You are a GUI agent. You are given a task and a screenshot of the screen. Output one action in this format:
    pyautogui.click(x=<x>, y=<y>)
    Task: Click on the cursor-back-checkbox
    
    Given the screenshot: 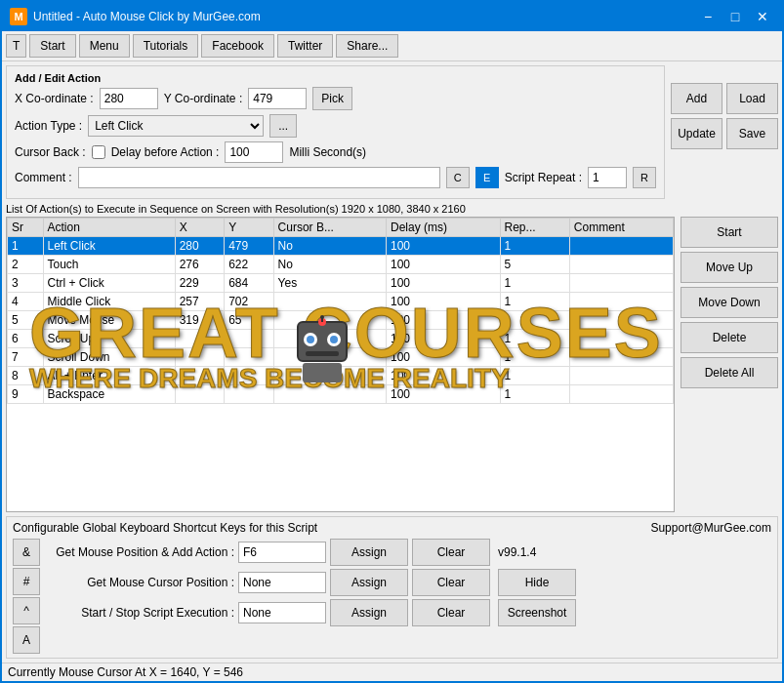 What is the action you would take?
    pyautogui.click(x=99, y=152)
    